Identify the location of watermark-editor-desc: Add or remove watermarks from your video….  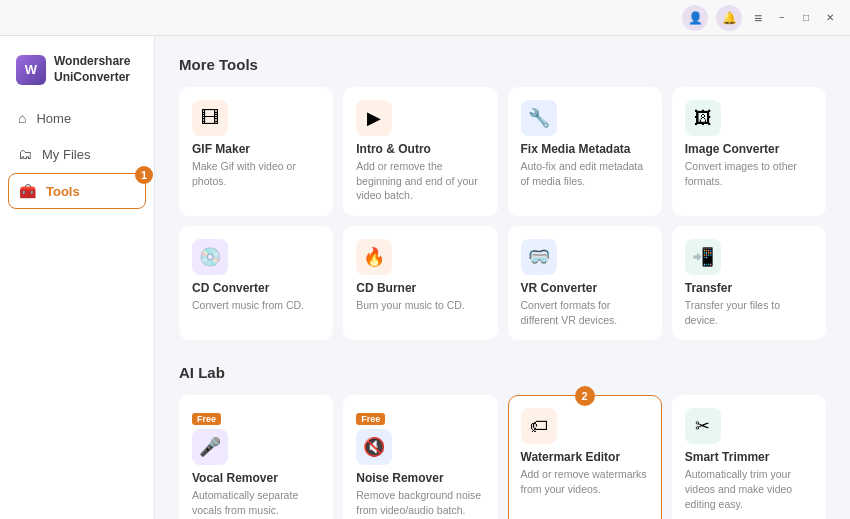
(585, 482).